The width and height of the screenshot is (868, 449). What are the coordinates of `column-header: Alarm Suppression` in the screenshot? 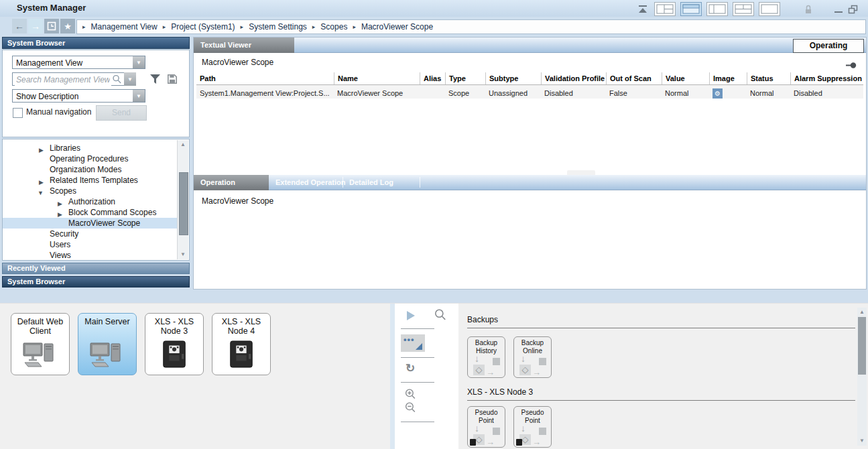 It's located at (827, 78).